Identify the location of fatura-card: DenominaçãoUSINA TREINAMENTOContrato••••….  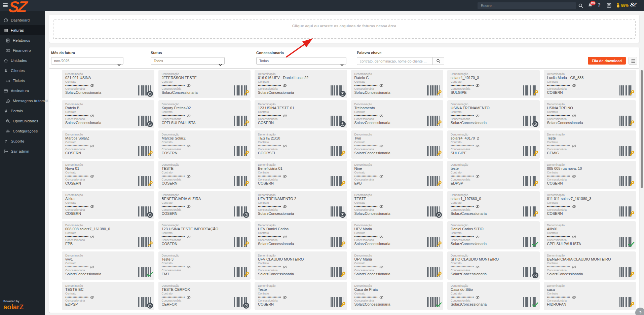
(494, 114).